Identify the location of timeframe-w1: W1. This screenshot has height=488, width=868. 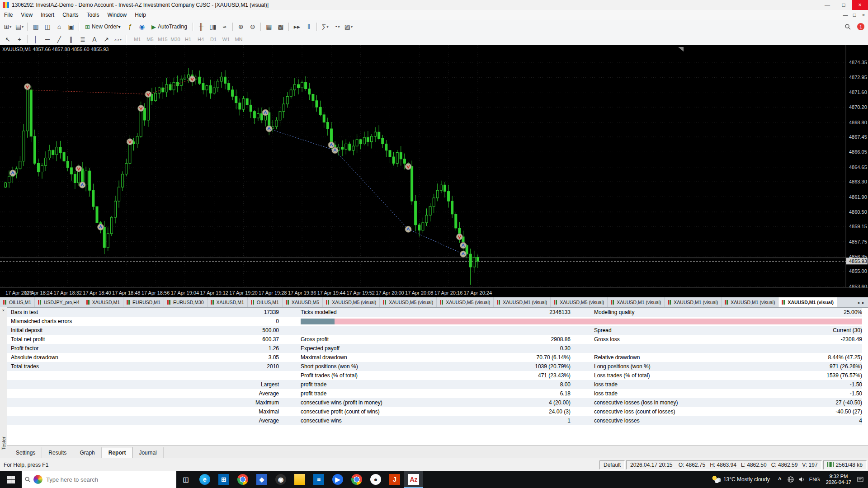
(226, 39).